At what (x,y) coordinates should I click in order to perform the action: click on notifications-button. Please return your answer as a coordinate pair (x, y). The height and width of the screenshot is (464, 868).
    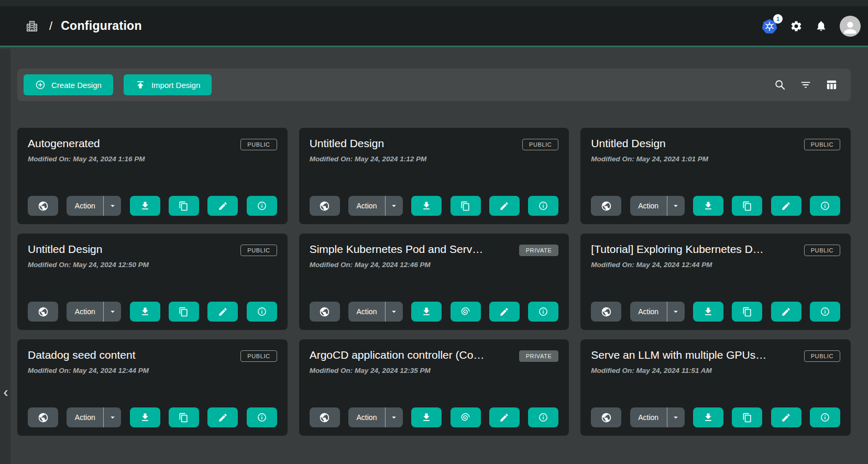
    Looking at the image, I should click on (821, 26).